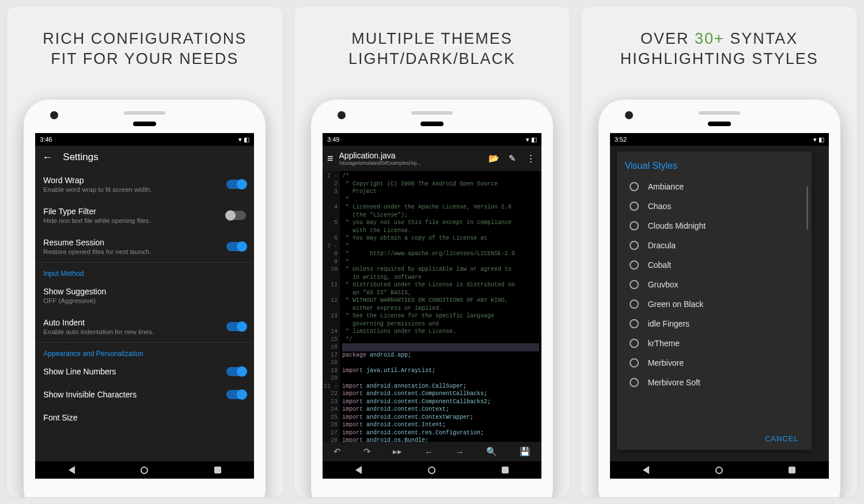 The image size is (864, 504). What do you see at coordinates (714, 304) in the screenshot?
I see `style-option: Green on Black` at bounding box center [714, 304].